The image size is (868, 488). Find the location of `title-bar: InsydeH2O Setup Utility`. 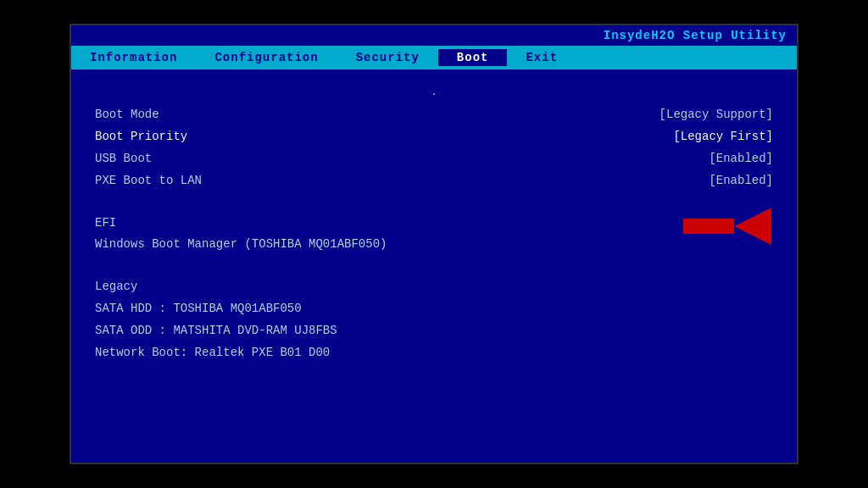

title-bar: InsydeH2O Setup Utility is located at coordinates (434, 36).